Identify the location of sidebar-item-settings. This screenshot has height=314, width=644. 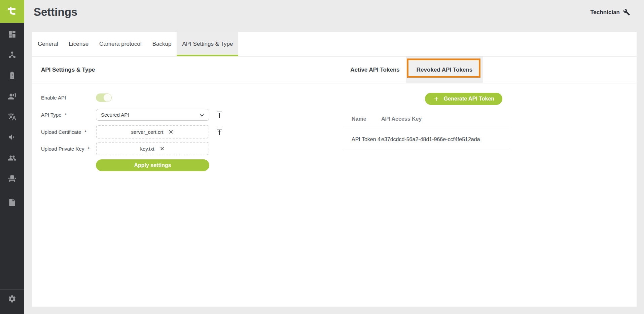
(12, 299).